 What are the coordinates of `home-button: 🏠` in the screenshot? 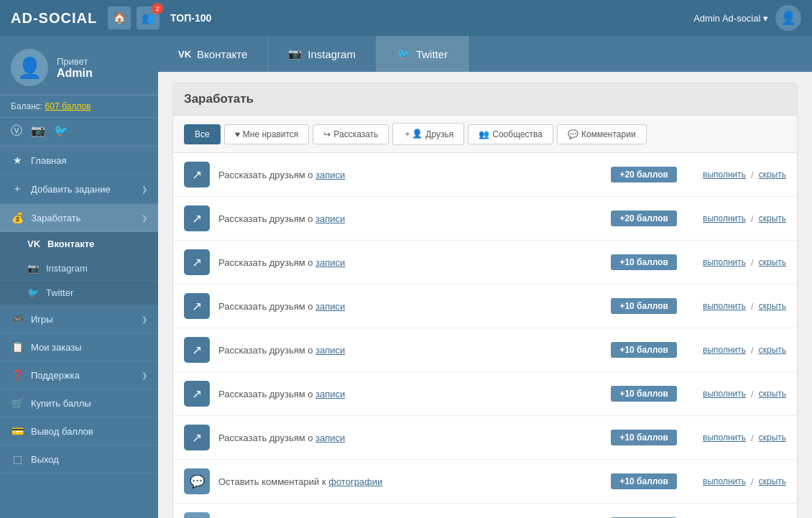 It's located at (119, 18).